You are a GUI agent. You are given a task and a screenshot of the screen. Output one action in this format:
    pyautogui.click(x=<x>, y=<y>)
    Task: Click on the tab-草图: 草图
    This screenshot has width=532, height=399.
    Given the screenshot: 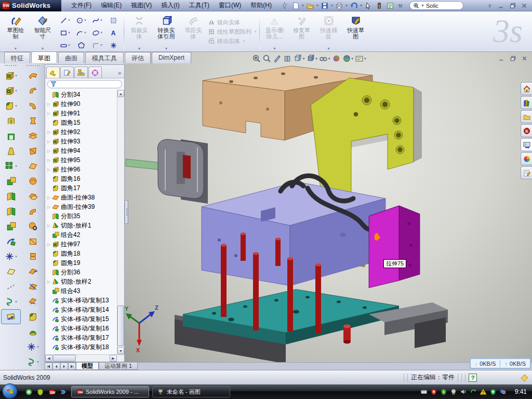 What is the action you would take?
    pyautogui.click(x=44, y=57)
    